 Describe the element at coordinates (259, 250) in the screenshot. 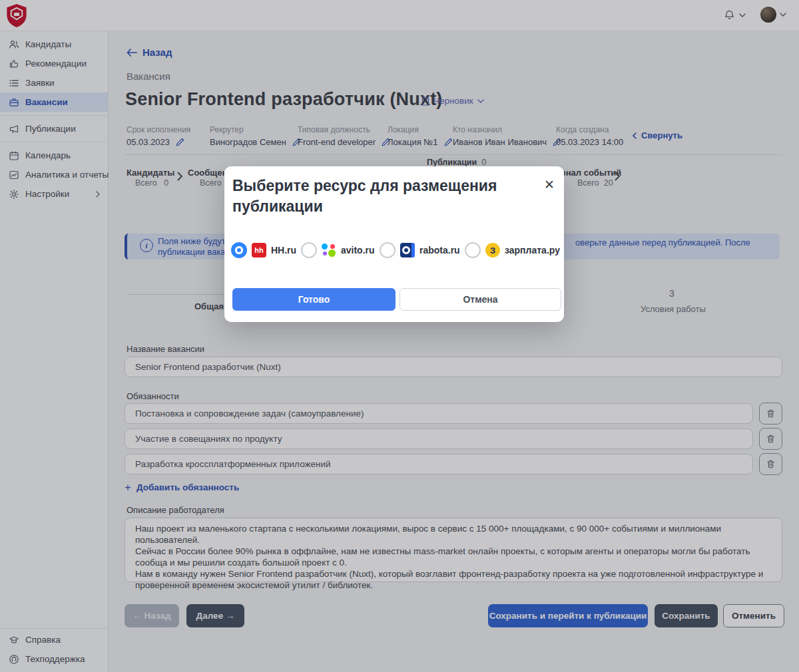

I see `hh-logo-icon: hh` at that location.